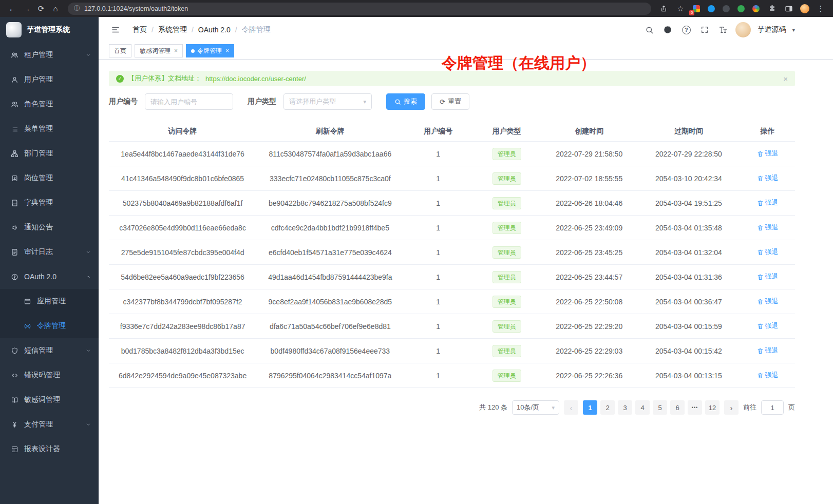 Image resolution: width=833 pixels, height=504 pixels. What do you see at coordinates (536, 408) in the screenshot?
I see `page-size-select: 10条/页 ▾` at bounding box center [536, 408].